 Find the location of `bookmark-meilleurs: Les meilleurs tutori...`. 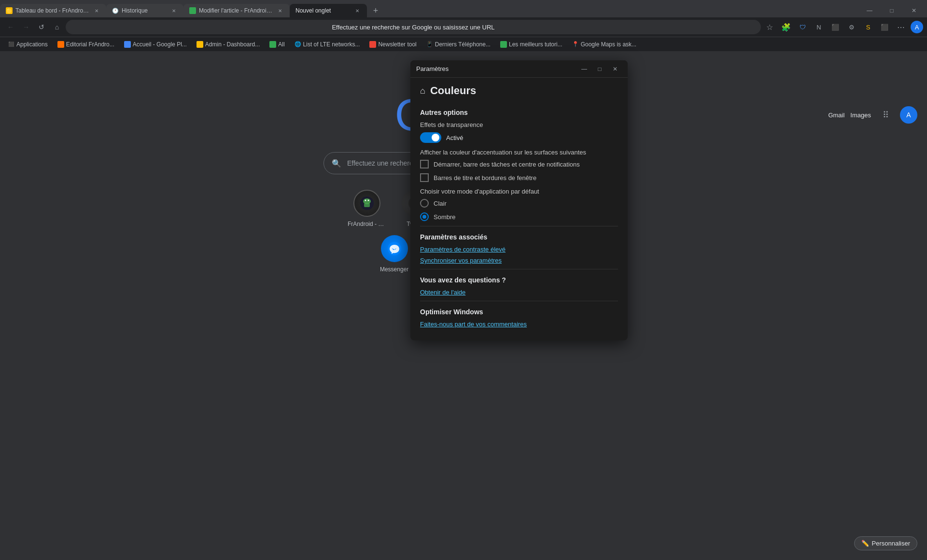

bookmark-meilleurs: Les meilleurs tutori... is located at coordinates (531, 44).